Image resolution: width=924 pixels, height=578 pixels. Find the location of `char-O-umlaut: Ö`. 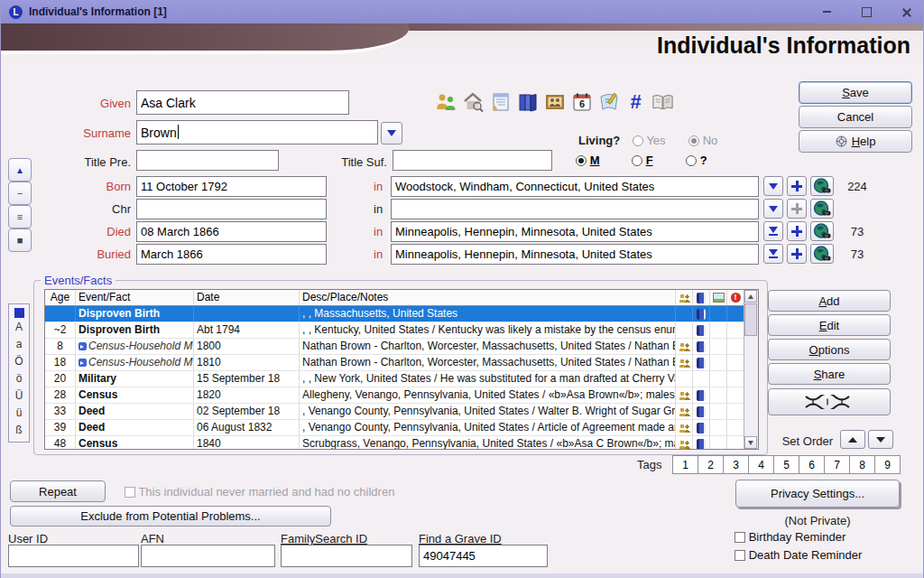

char-O-umlaut: Ö is located at coordinates (19, 361).